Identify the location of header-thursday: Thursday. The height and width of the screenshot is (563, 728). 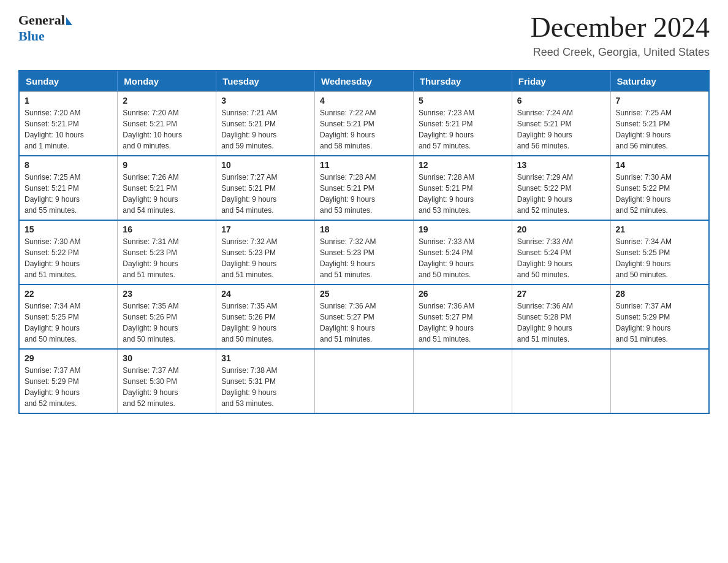
(462, 81).